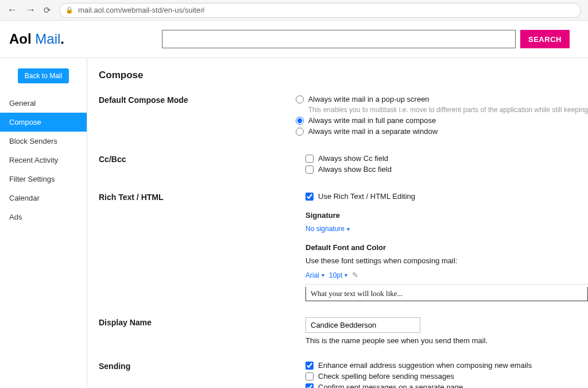 The width and height of the screenshot is (588, 388). Describe the element at coordinates (390, 385) in the screenshot. I see `checkbox-confirm-sent-label: Confirm sent messages on a separate page` at that location.